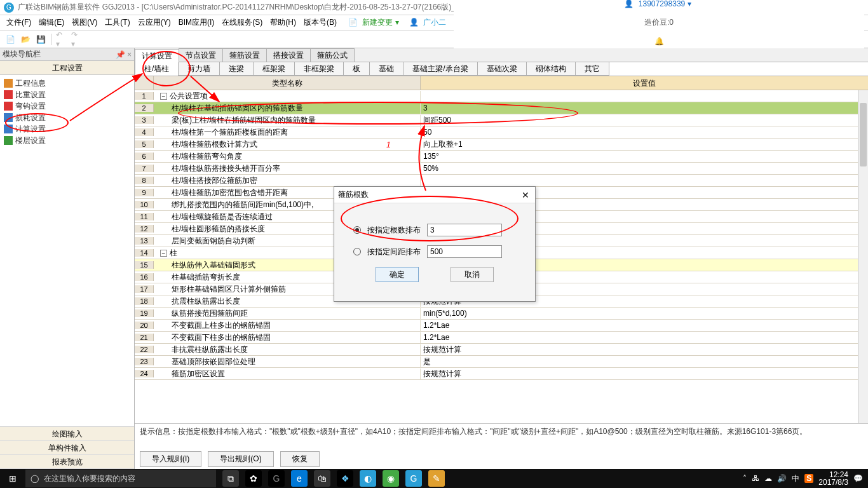  What do you see at coordinates (67, 462) in the screenshot?
I see `left-tab-report: 报表预览` at bounding box center [67, 462].